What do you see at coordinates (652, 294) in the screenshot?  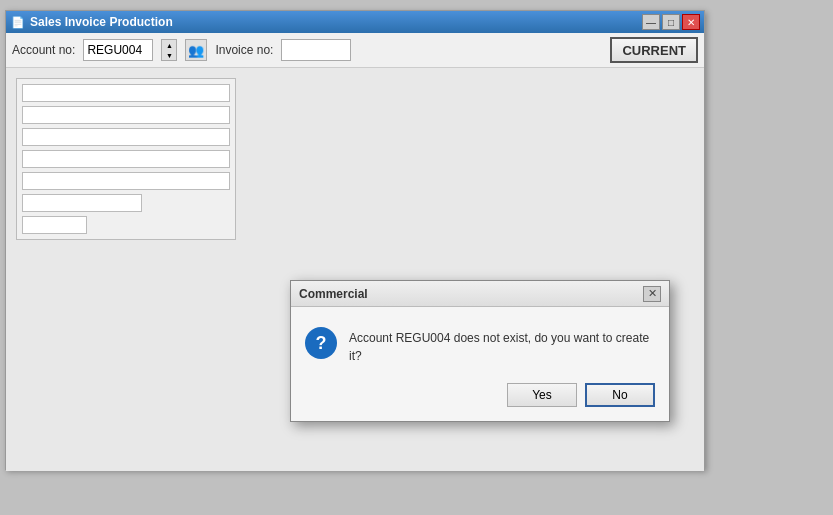 I see `dialog-close-button: ✕` at bounding box center [652, 294].